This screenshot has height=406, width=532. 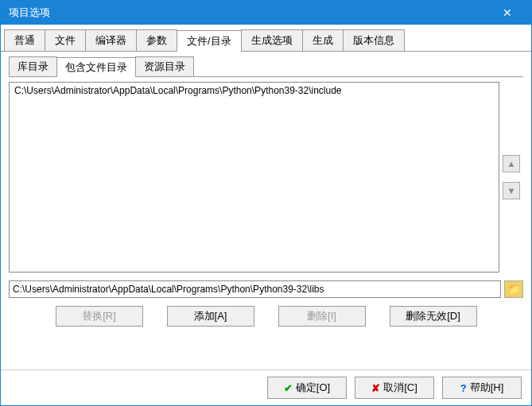 What do you see at coordinates (514, 289) in the screenshot?
I see `browse-button: 📁` at bounding box center [514, 289].